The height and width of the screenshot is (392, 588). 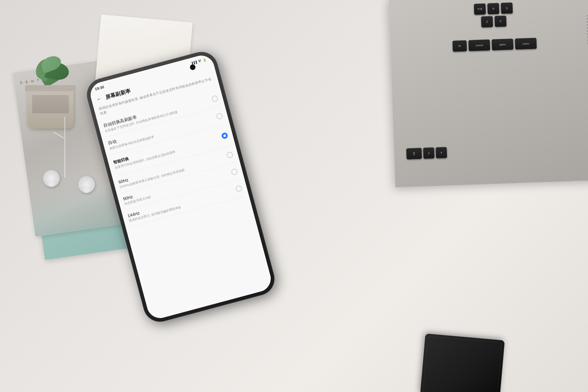 I want to click on key-label: X, so click(x=500, y=21).